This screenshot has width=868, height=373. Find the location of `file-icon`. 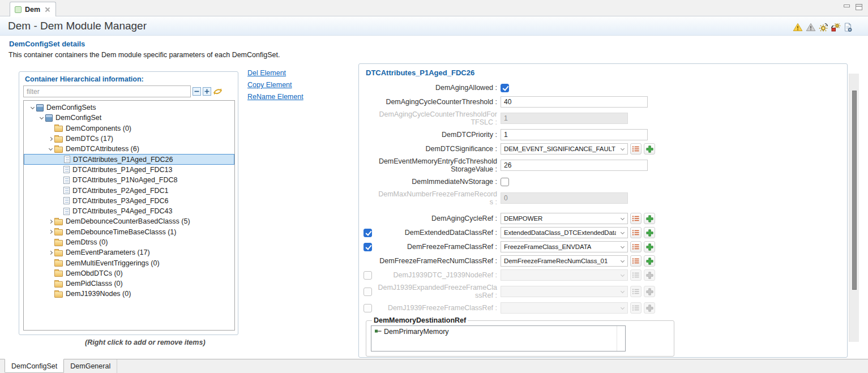

file-icon is located at coordinates (67, 180).